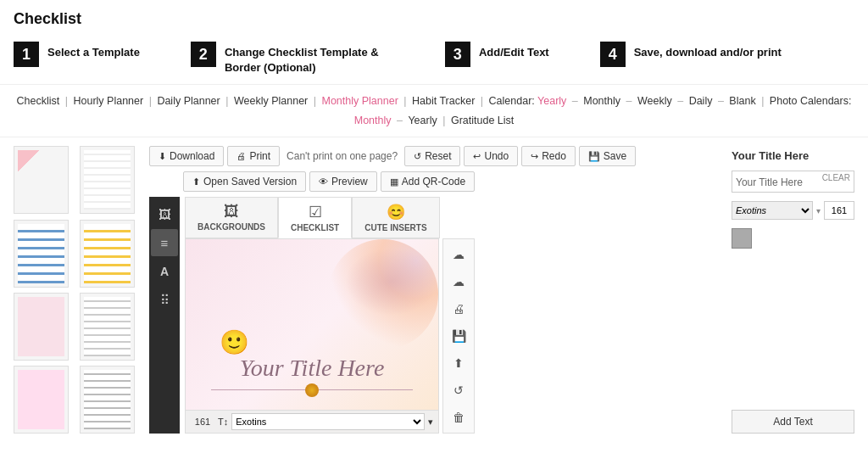 The width and height of the screenshot is (868, 470). I want to click on nav-photo-monthly: Monthly, so click(373, 120).